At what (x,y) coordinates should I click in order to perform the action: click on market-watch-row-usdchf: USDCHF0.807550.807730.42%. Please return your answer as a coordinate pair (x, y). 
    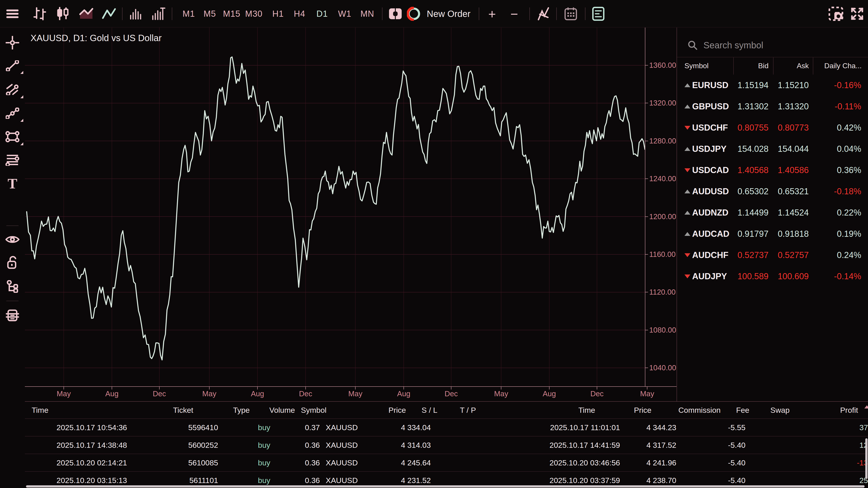
    Looking at the image, I should click on (772, 128).